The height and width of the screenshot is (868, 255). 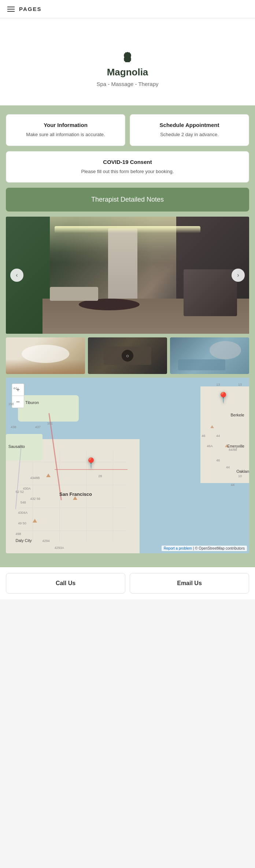 I want to click on attribution-copy: | © OpenStreetMap contributors, so click(x=219, y=548).